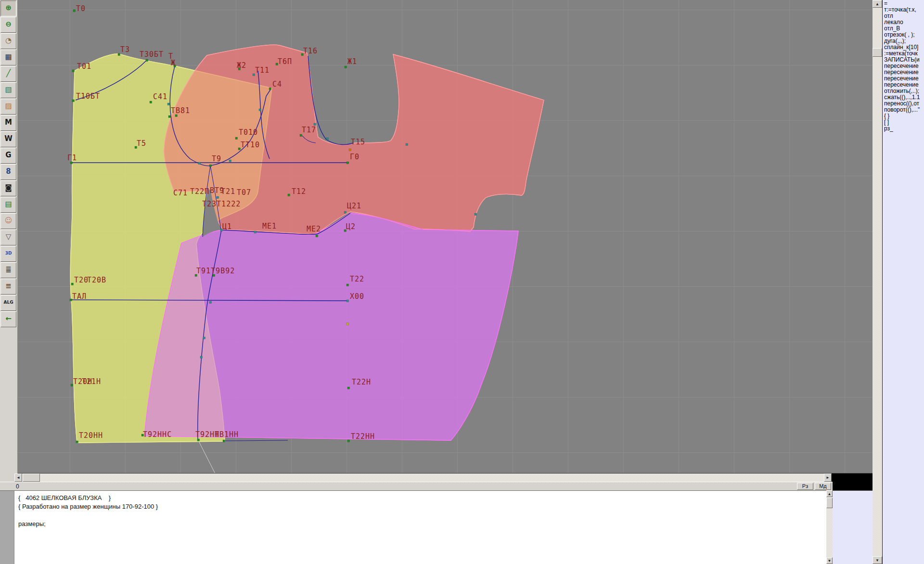 This screenshot has height=564, width=924. Describe the element at coordinates (904, 122) in the screenshot. I see `panel-command-line: [ ]` at that location.